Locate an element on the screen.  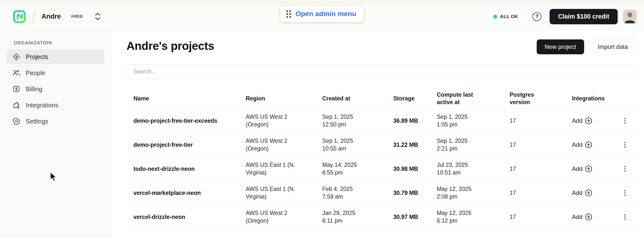
settings-icon is located at coordinates (16, 121).